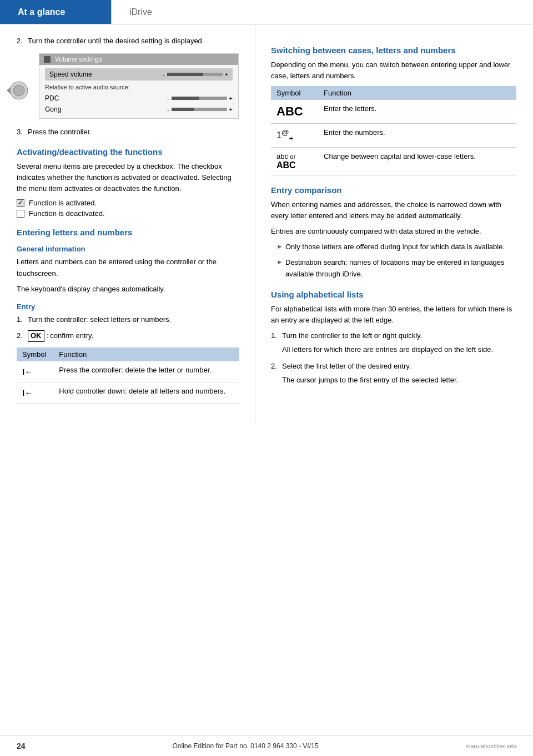 The width and height of the screenshot is (533, 756). What do you see at coordinates (79, 59) in the screenshot?
I see `volume-title-text: Volume settings` at bounding box center [79, 59].